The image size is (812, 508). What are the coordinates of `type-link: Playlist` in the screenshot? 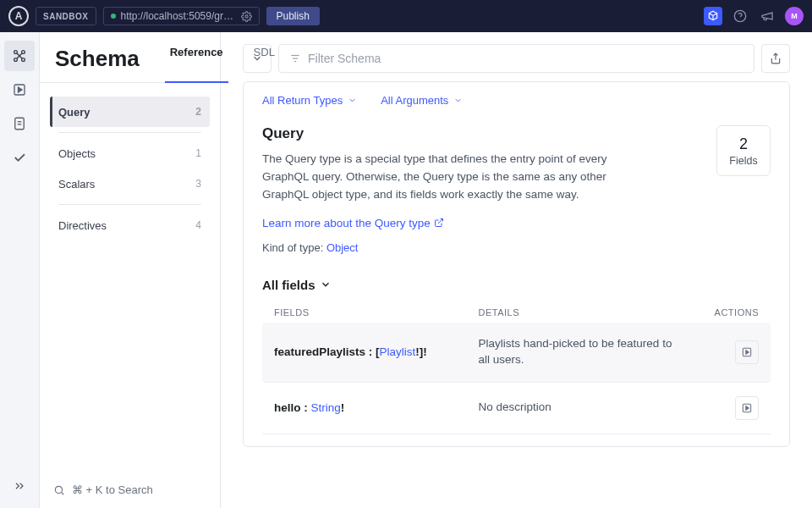 It's located at (398, 352).